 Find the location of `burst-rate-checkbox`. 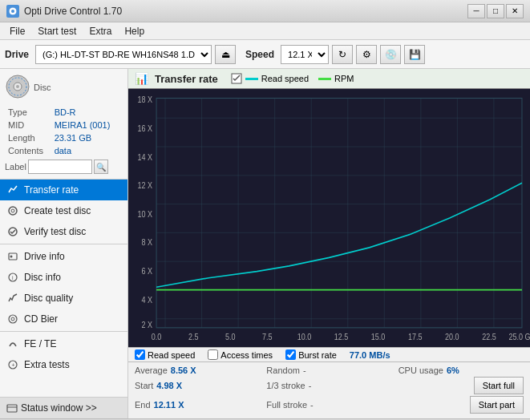

burst-rate-checkbox is located at coordinates (290, 354).